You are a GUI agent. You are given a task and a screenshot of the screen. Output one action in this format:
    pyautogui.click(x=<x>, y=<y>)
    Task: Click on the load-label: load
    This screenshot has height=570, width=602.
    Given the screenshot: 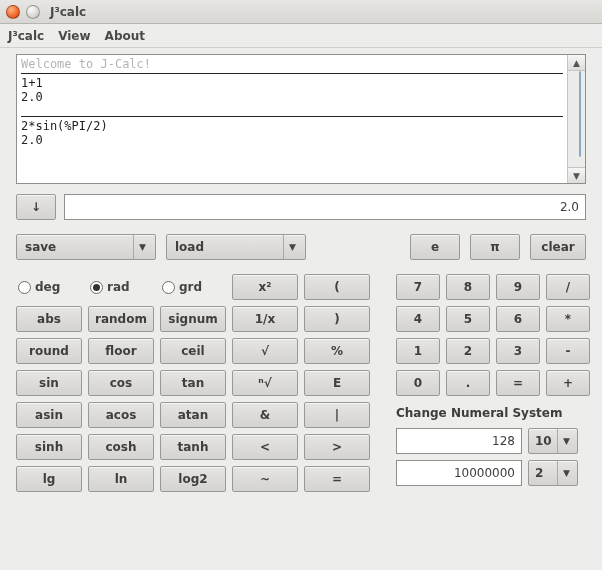 What is the action you would take?
    pyautogui.click(x=229, y=247)
    